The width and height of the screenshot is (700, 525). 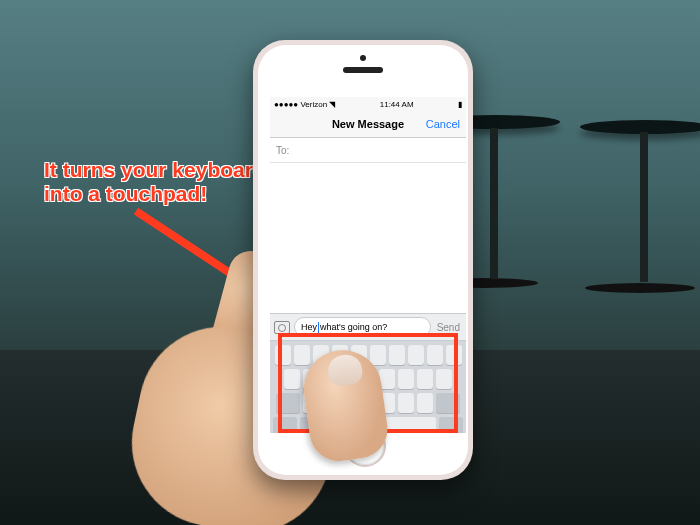 I want to click on compose-bar: Hey what's going on? Send, so click(x=368, y=327).